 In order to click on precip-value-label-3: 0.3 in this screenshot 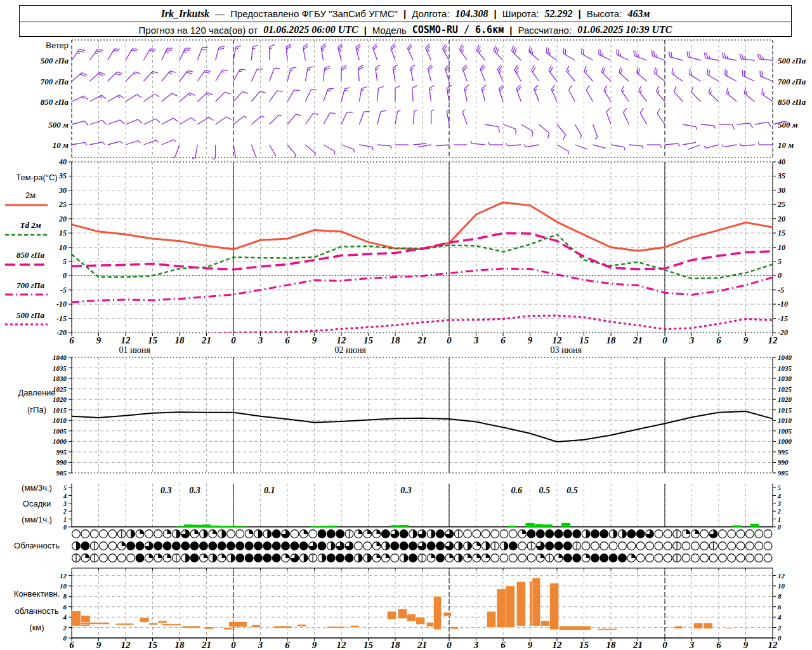, I will do `click(406, 490)`.